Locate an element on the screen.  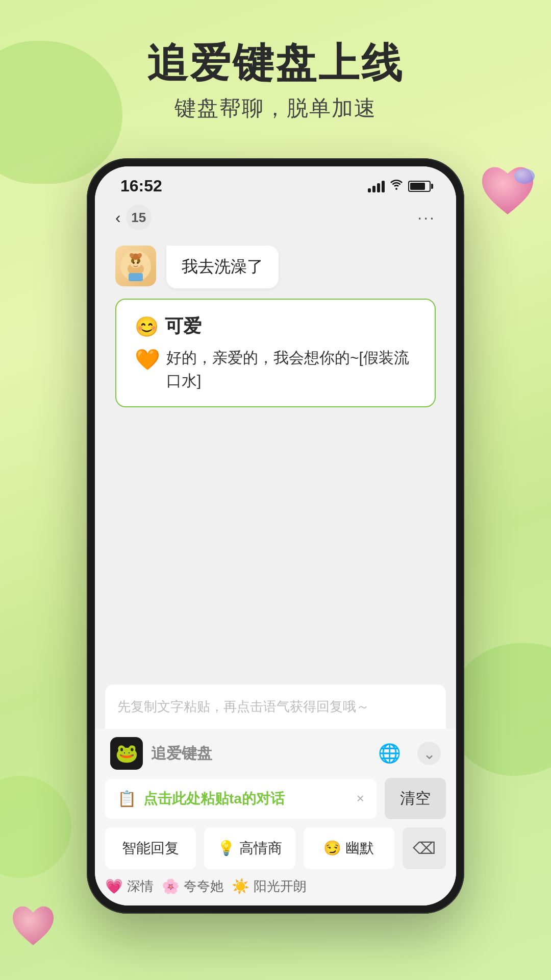
input-bar: 先复制文字粘贴，再点击语气获得回复哦～ is located at coordinates (276, 706).